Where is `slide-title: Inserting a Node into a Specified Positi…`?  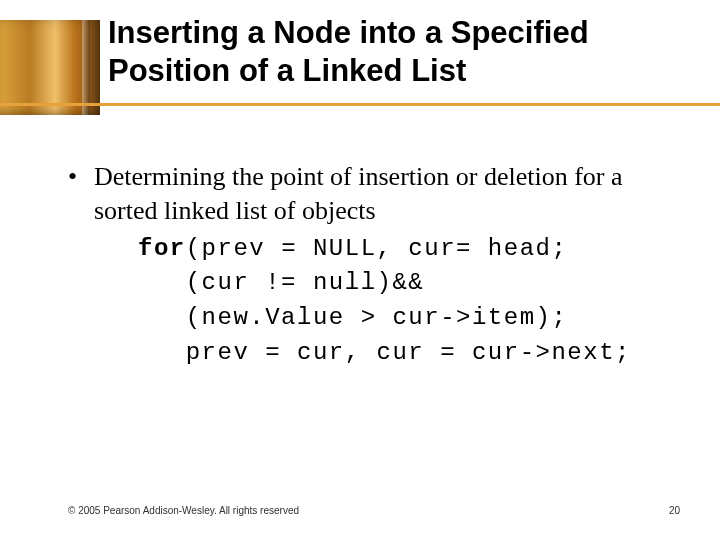 slide-title: Inserting a Node into a Specified Positi… is located at coordinates (404, 52).